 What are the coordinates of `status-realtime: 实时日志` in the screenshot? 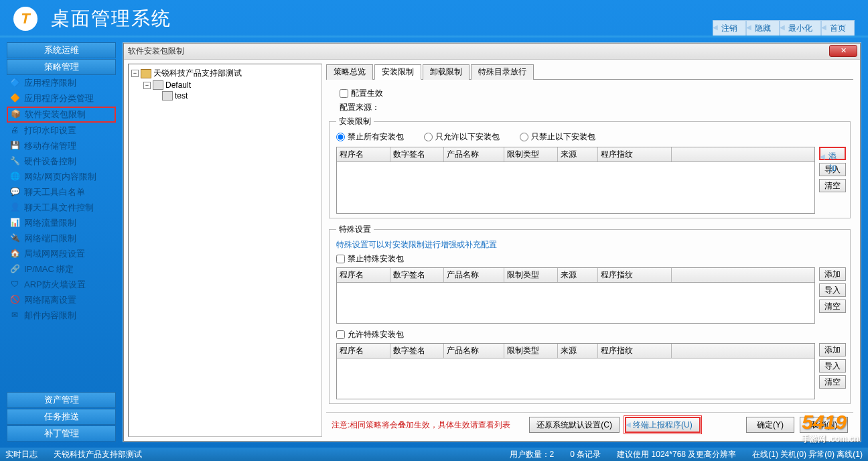 It's located at (21, 454).